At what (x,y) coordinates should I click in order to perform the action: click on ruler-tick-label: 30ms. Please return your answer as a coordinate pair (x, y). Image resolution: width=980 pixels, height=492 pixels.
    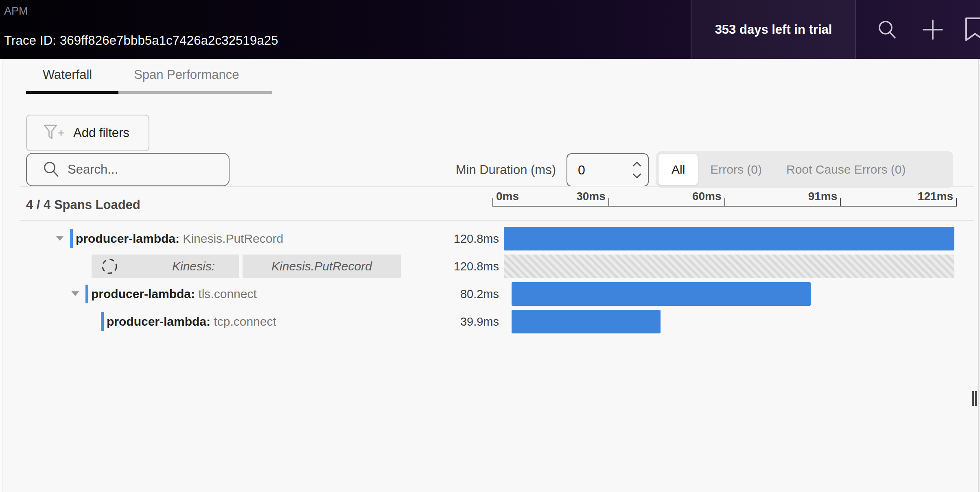
    Looking at the image, I should click on (591, 196).